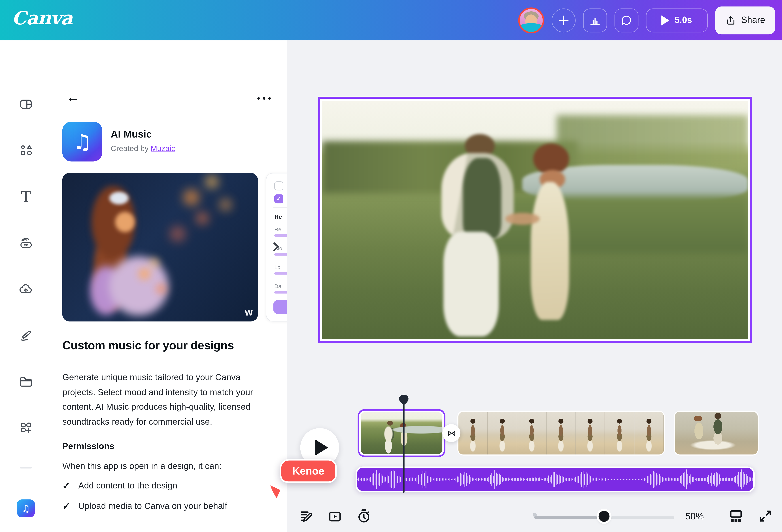 The image size is (782, 532). I want to click on top-bar: Canva 5.0s, so click(391, 20).